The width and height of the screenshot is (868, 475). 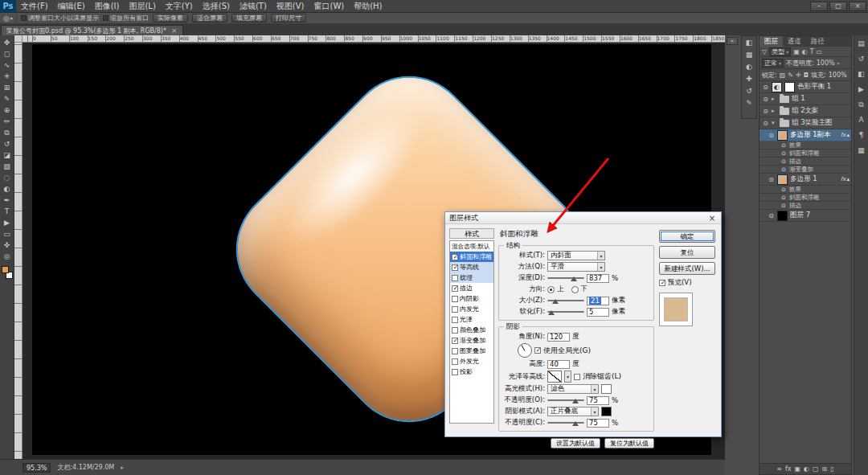 I want to click on eraser-tool: ◪, so click(x=7, y=156).